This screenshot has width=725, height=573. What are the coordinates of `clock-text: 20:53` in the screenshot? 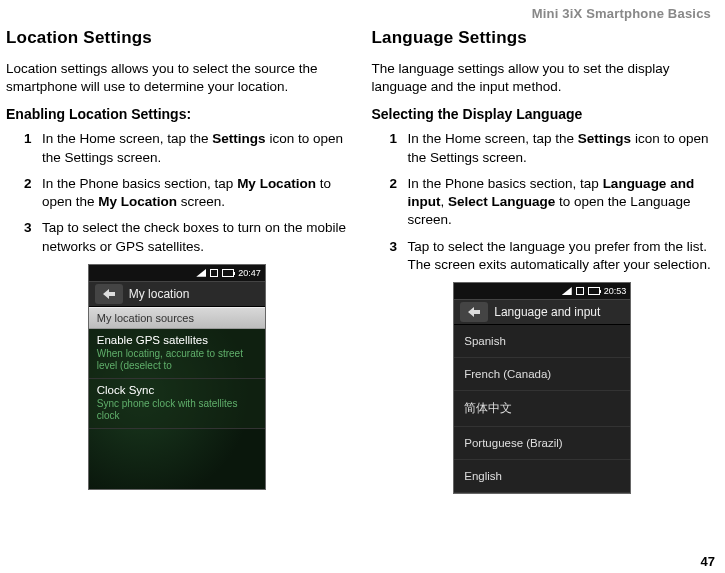 It's located at (616, 291).